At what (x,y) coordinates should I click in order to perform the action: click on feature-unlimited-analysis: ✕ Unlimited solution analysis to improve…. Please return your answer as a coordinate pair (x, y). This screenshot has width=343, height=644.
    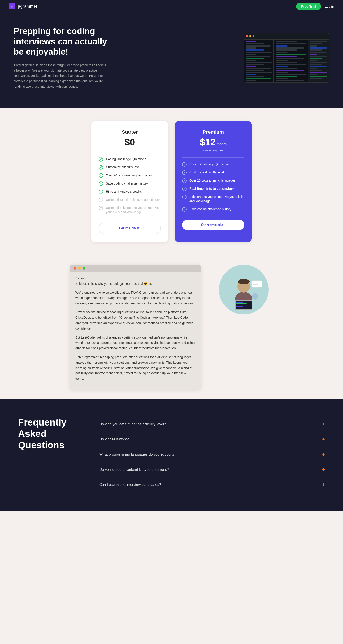
    Looking at the image, I should click on (130, 210).